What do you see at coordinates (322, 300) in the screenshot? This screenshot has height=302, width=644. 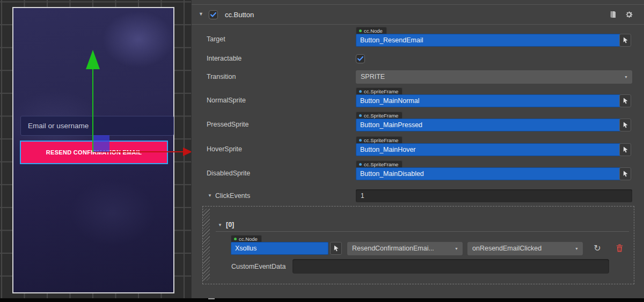 I see `window-bottom-edge` at bounding box center [322, 300].